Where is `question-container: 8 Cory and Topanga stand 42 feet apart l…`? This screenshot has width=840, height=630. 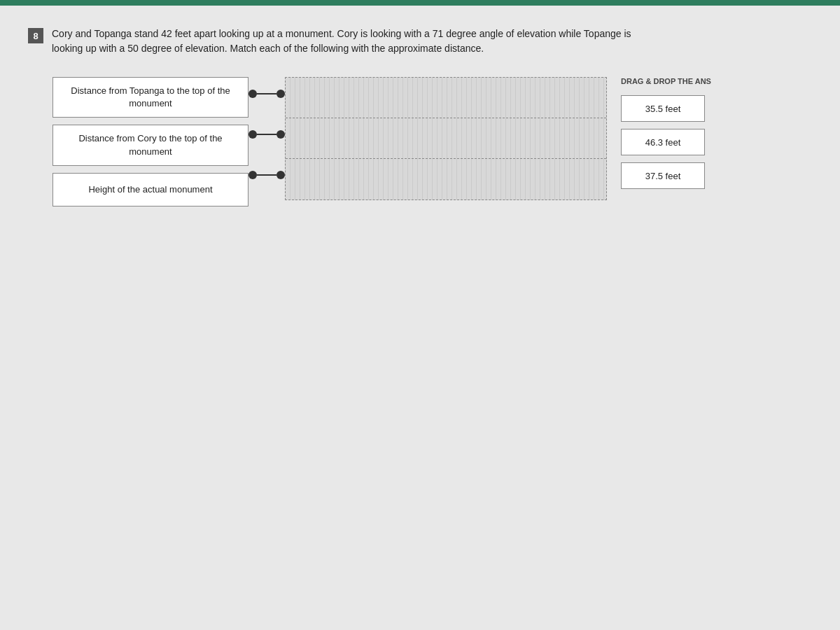
question-container: 8 Cory and Topanga stand 42 feet apart l… is located at coordinates (420, 41).